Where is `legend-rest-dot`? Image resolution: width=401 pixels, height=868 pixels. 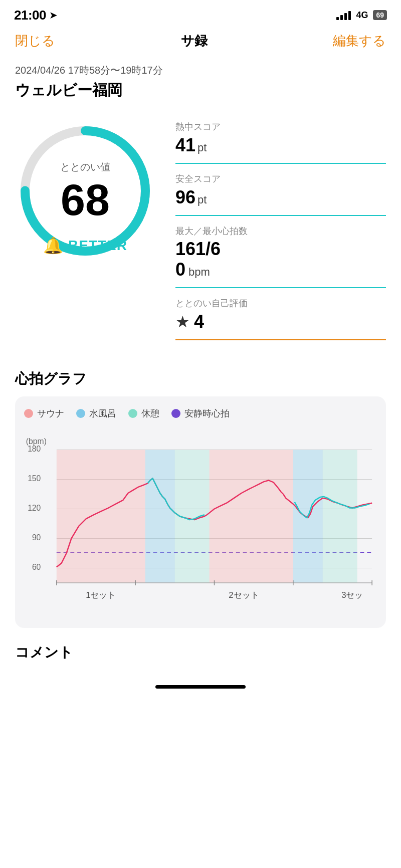
legend-rest-dot is located at coordinates (133, 413).